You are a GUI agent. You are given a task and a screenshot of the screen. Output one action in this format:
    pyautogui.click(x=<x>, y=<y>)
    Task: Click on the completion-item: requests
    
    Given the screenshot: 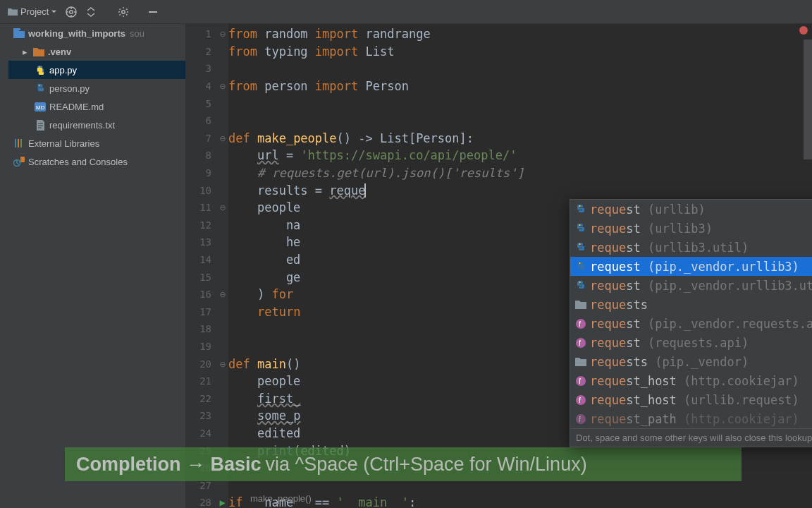 What is the action you would take?
    pyautogui.click(x=691, y=305)
    